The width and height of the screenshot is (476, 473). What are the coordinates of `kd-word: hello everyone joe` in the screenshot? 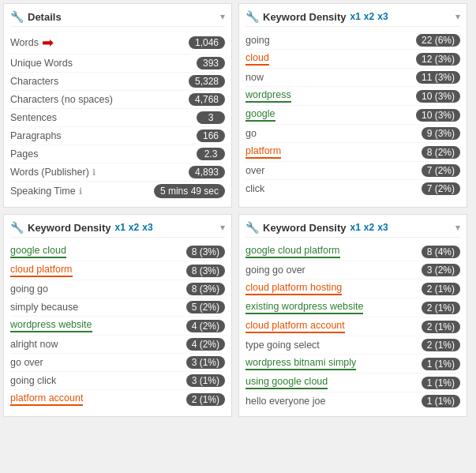 It's located at (286, 401).